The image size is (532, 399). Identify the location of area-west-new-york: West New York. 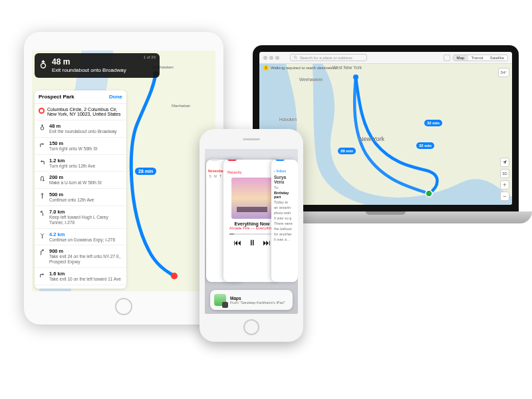
(347, 68).